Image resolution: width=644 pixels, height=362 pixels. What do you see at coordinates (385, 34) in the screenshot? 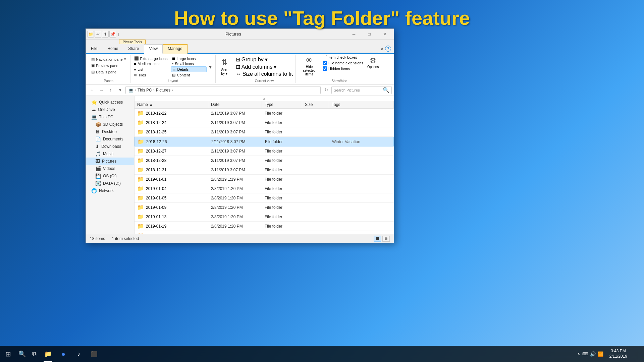
I see `close-button: ✕` at bounding box center [385, 34].